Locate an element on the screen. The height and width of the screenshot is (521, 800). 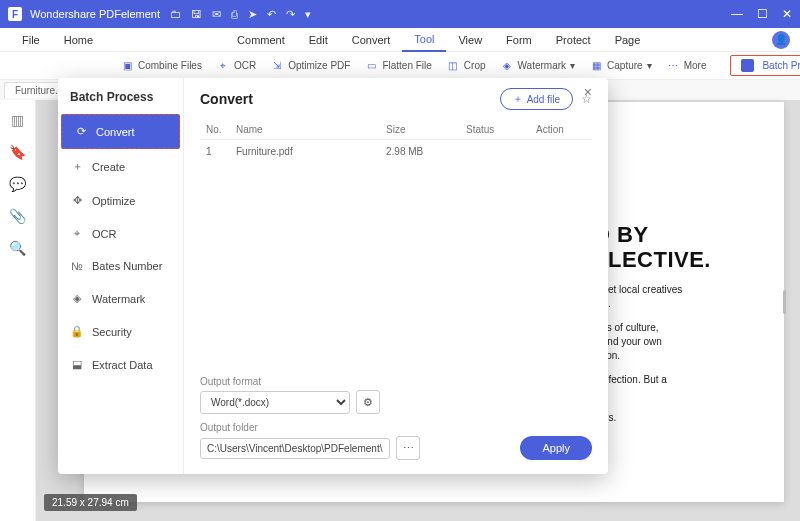
tool-crop: ◫Crop is located at coordinates (466, 66).